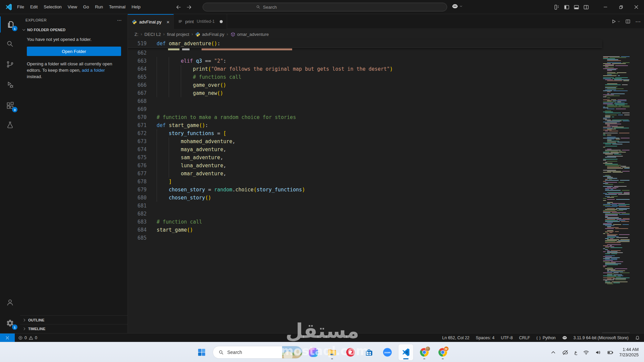 Image resolution: width=644 pixels, height=362 pixels. What do you see at coordinates (365, 93) in the screenshot?
I see `code-line-667: 667game_new()` at bounding box center [365, 93].